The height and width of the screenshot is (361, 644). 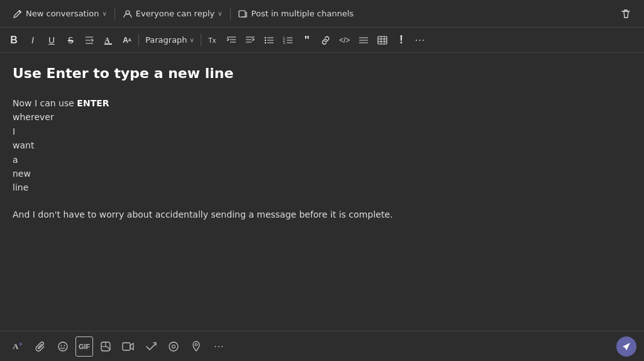 What do you see at coordinates (174, 347) in the screenshot?
I see `loop-button` at bounding box center [174, 347].